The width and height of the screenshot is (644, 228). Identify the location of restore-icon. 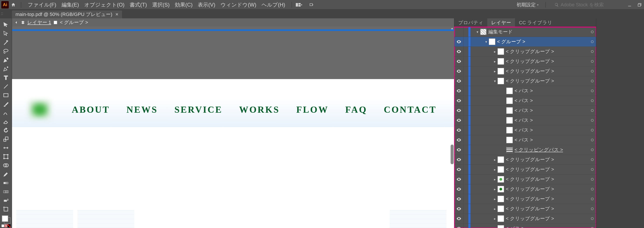
(640, 5).